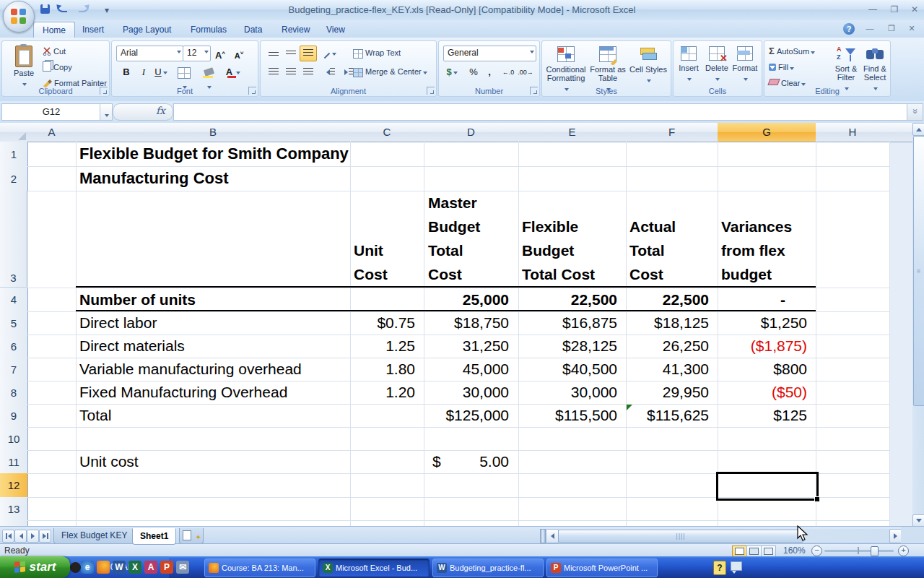 This screenshot has height=578, width=924. Describe the element at coordinates (602, 568) in the screenshot. I see `task-powerpoint: P Microsoft PowerPoint ...` at that location.